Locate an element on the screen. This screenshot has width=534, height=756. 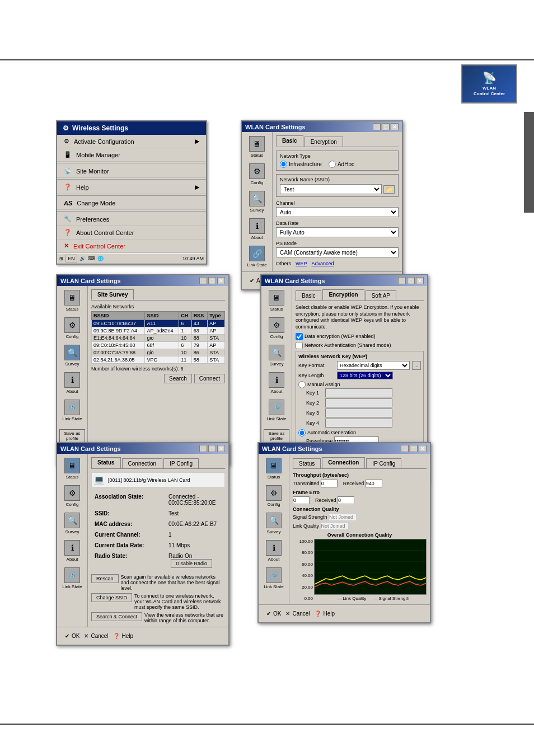
tab-enc-basic: Basic is located at coordinates (308, 295).